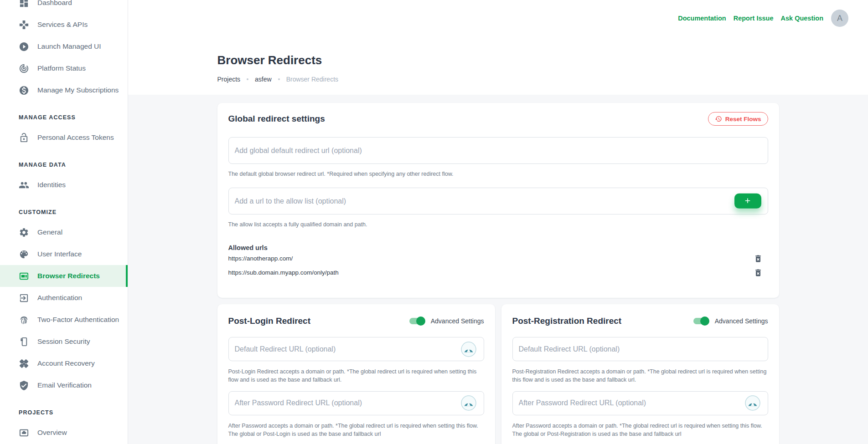  I want to click on add-url-button, so click(748, 200).